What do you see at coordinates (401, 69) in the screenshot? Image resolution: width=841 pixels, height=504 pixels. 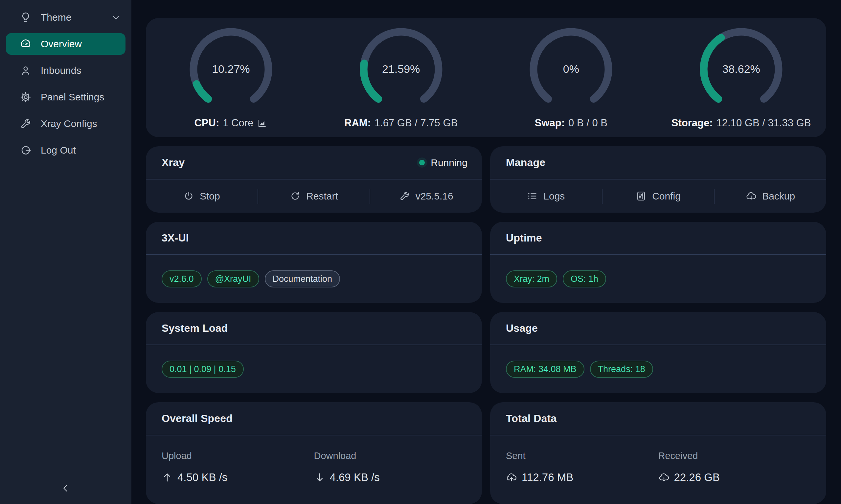 I see `ram-gauge-value: 21.59%` at bounding box center [401, 69].